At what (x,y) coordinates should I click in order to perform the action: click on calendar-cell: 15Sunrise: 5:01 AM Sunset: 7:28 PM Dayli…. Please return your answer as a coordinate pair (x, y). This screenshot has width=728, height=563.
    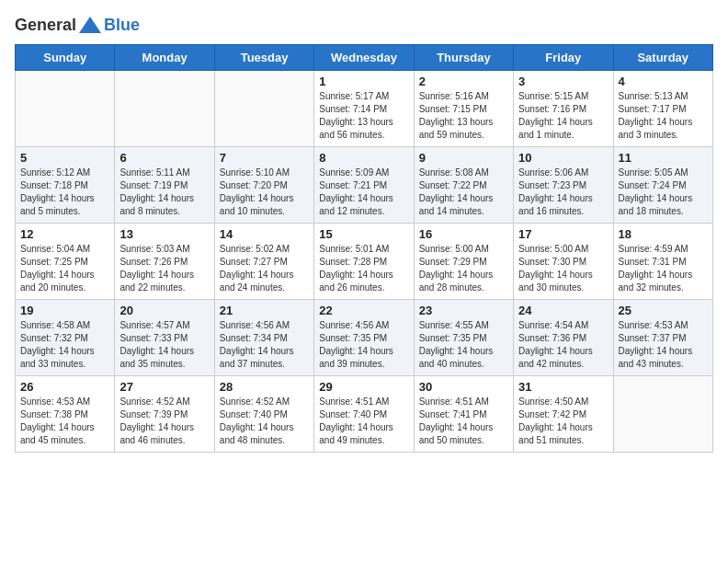
    Looking at the image, I should click on (364, 261).